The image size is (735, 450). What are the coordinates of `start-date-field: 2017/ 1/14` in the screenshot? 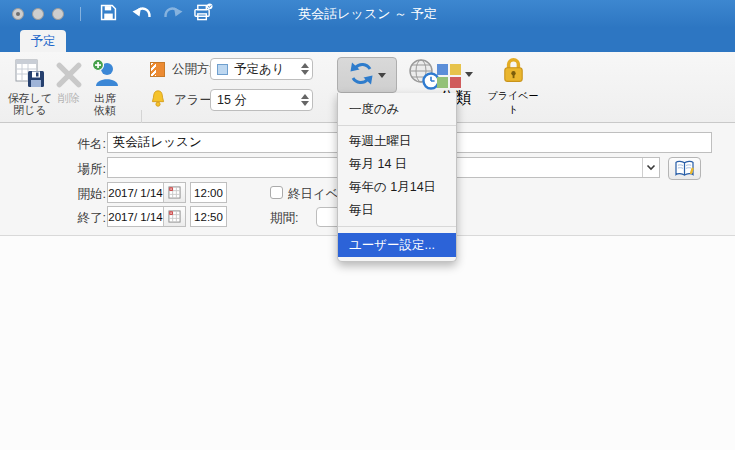 It's located at (146, 192).